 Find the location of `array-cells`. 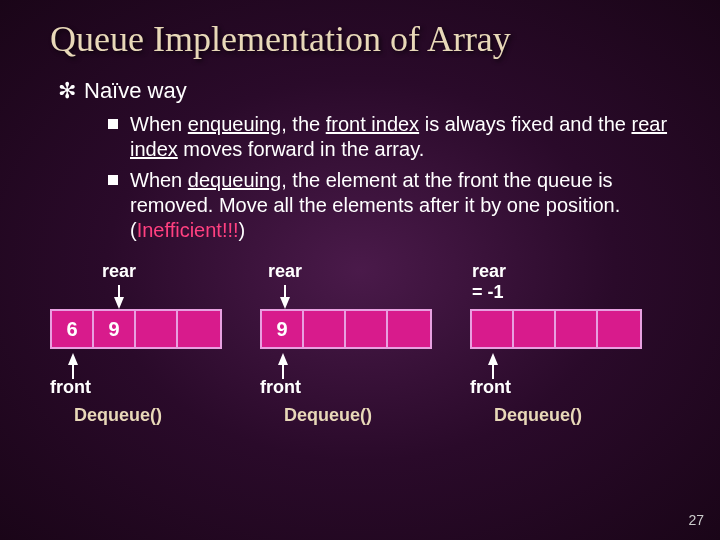

array-cells is located at coordinates (556, 329).